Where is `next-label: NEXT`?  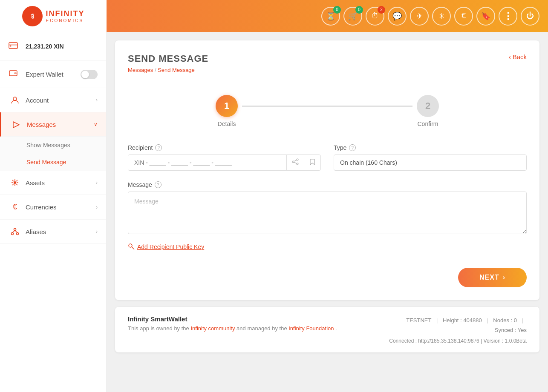
next-label: NEXT is located at coordinates (489, 278).